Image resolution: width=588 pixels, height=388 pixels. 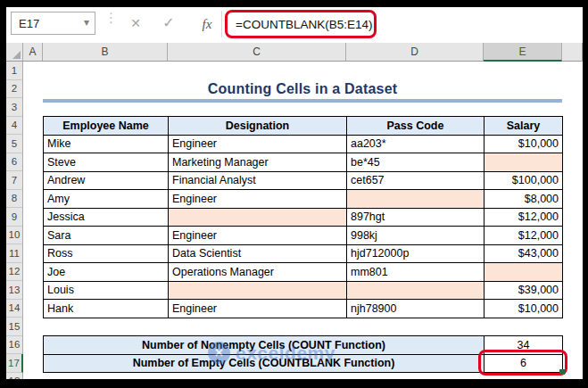 What do you see at coordinates (106, 291) in the screenshot?
I see `table-cell: Louis` at bounding box center [106, 291].